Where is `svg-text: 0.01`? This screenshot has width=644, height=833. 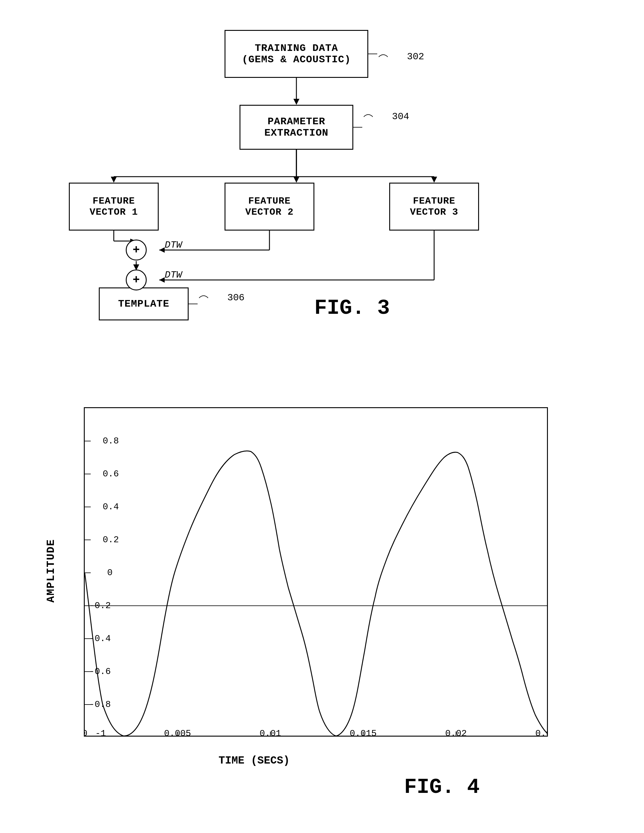 svg-text: 0.01 is located at coordinates (270, 732).